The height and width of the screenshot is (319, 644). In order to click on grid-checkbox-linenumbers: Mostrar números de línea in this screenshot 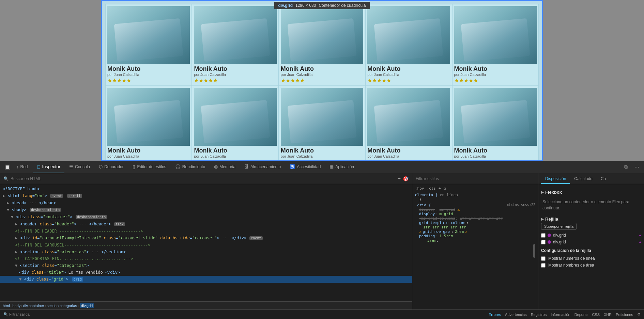, I will do `click(591, 258)`.